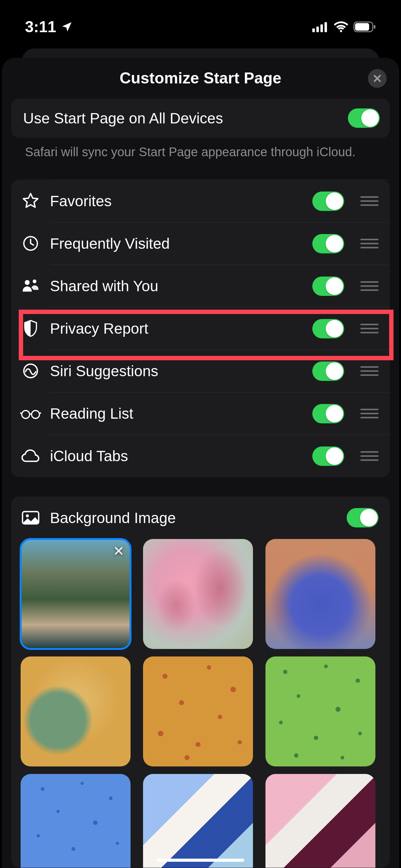 The image size is (401, 868). I want to click on section-label: Frequently Visited, so click(177, 243).